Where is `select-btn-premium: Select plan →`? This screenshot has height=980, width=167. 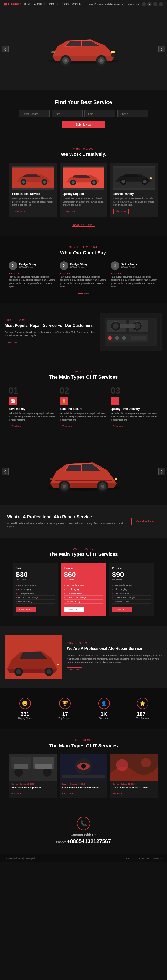
select-btn-premium: Select plan → is located at coordinates (122, 609).